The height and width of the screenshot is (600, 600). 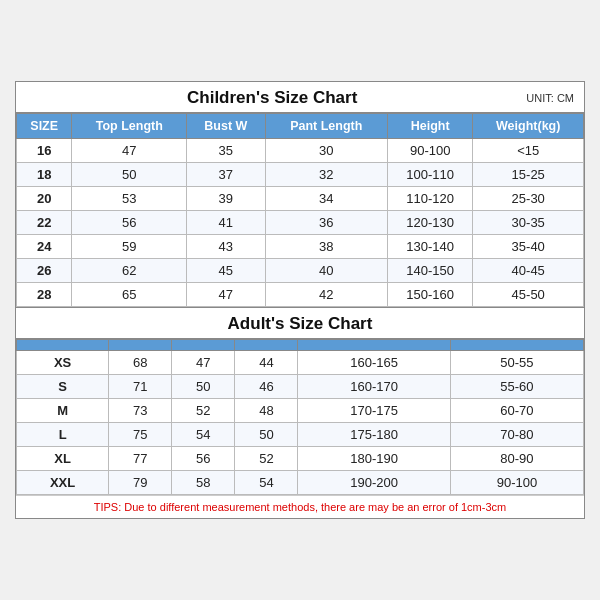 I want to click on table-row: S715046160-17055-60, so click(x=300, y=387).